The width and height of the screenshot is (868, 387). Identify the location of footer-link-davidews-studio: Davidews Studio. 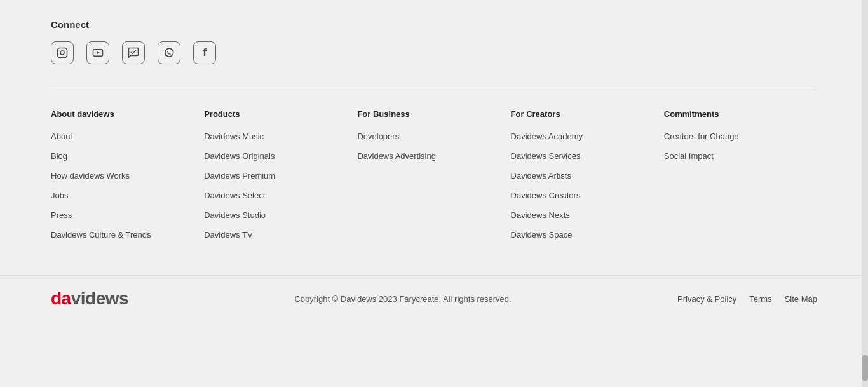
(281, 215).